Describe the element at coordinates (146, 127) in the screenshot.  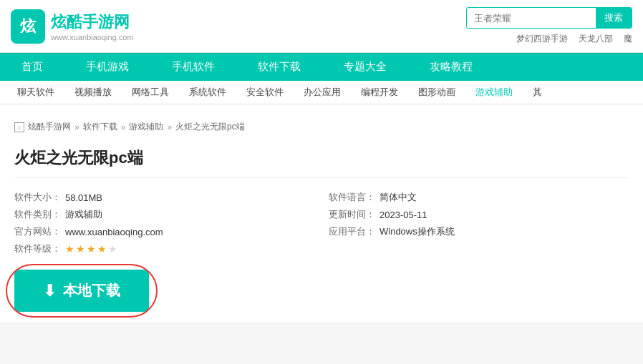
I see `breadcrumb-game-assist: 游戏辅助` at that location.